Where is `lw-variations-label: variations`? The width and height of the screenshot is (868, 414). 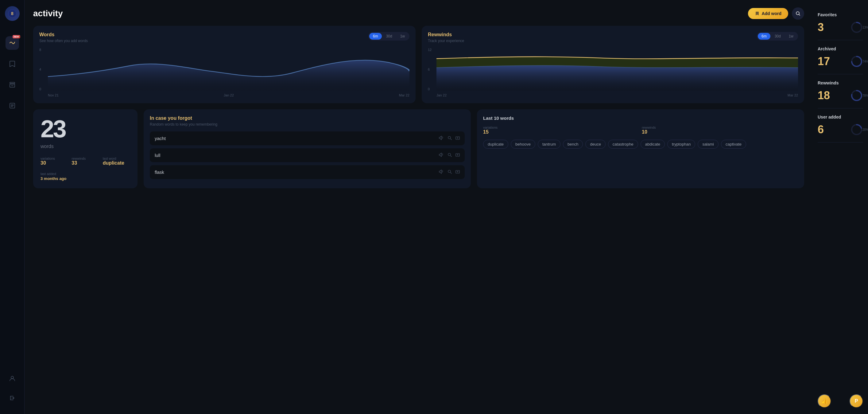 lw-variations-label: variations is located at coordinates (561, 127).